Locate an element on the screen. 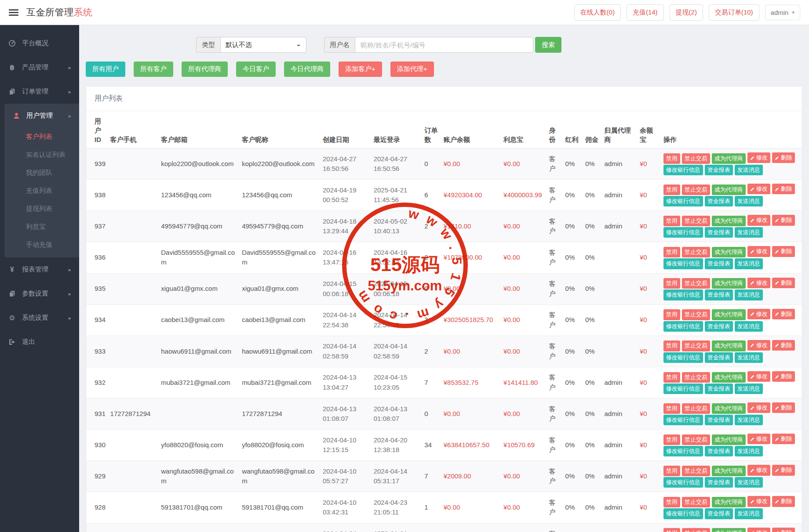 The image size is (809, 532). sidebar-item-realname-list: 实名认证列表 is located at coordinates (42, 155).